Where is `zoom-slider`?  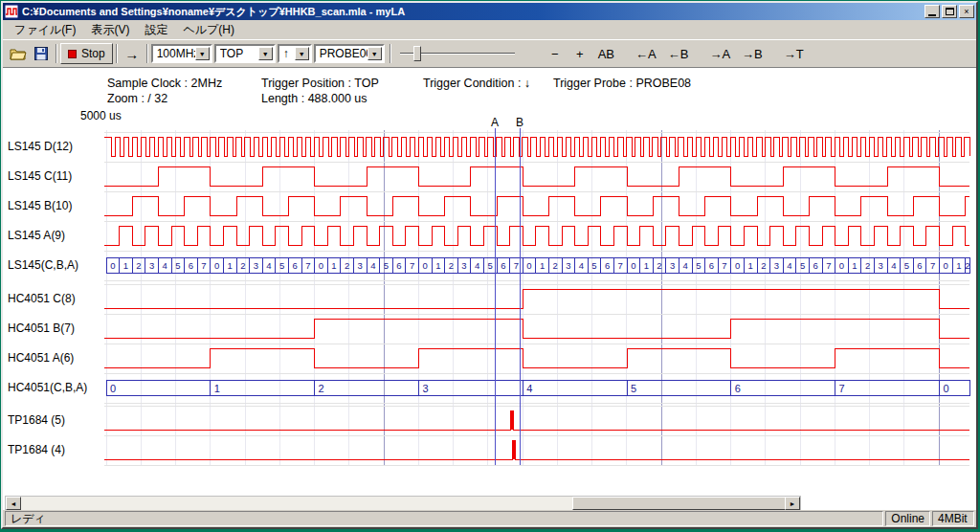
zoom-slider is located at coordinates (457, 54).